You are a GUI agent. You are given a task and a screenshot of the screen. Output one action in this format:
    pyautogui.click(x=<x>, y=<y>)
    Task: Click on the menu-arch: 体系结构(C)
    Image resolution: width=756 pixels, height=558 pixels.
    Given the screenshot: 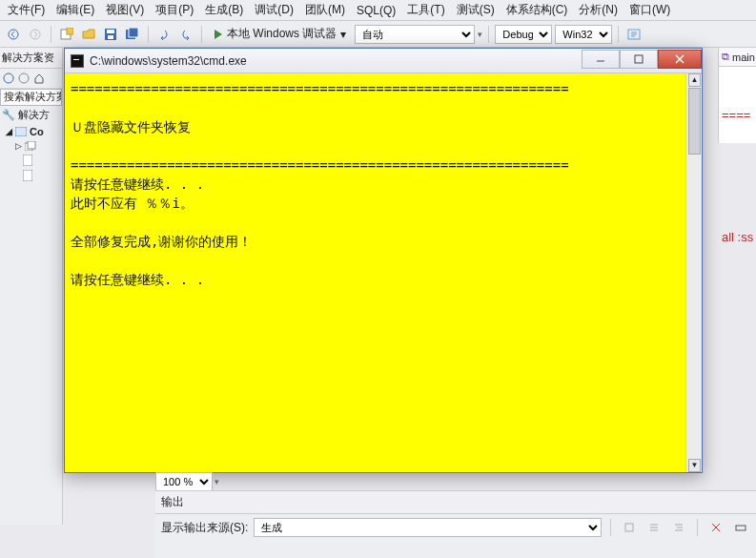 What is the action you would take?
    pyautogui.click(x=538, y=10)
    